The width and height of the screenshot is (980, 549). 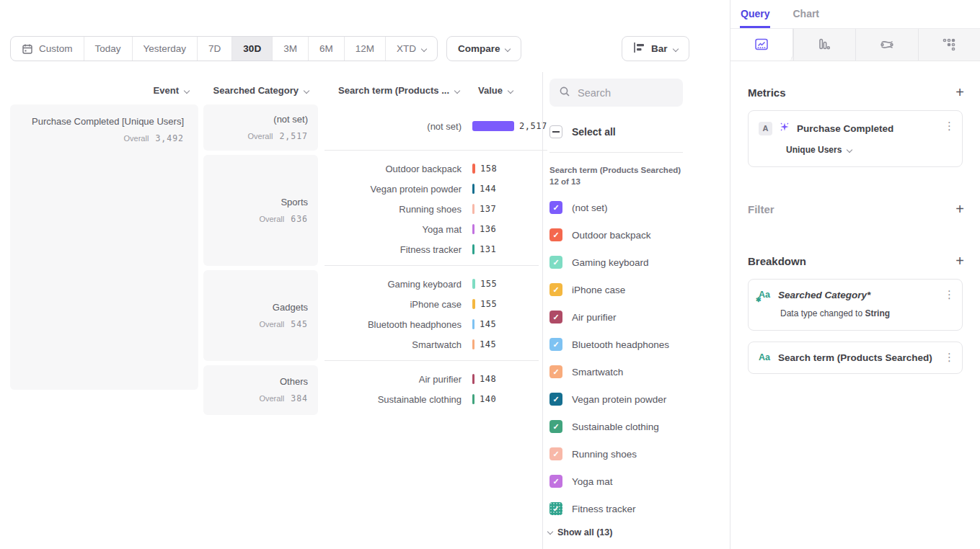 I want to click on filter-item: ✓iPhone case, so click(x=609, y=290).